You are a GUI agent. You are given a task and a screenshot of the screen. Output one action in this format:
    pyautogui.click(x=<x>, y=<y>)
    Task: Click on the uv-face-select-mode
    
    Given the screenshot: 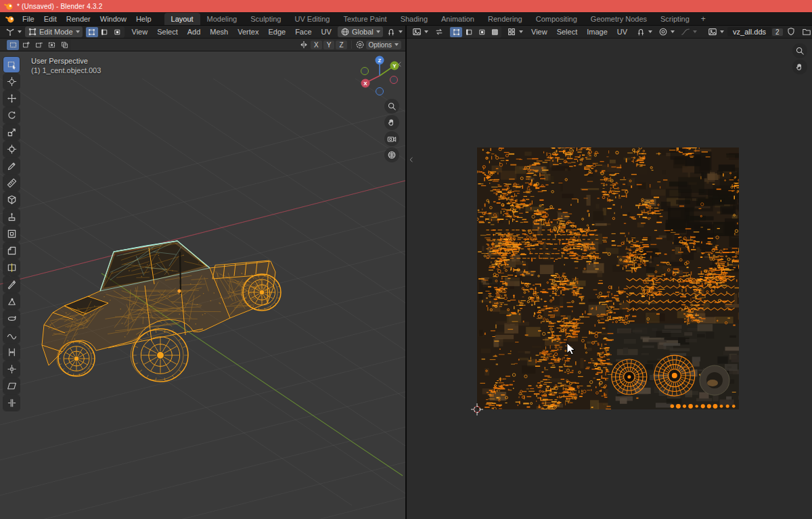 What is the action you would take?
    pyautogui.click(x=482, y=32)
    